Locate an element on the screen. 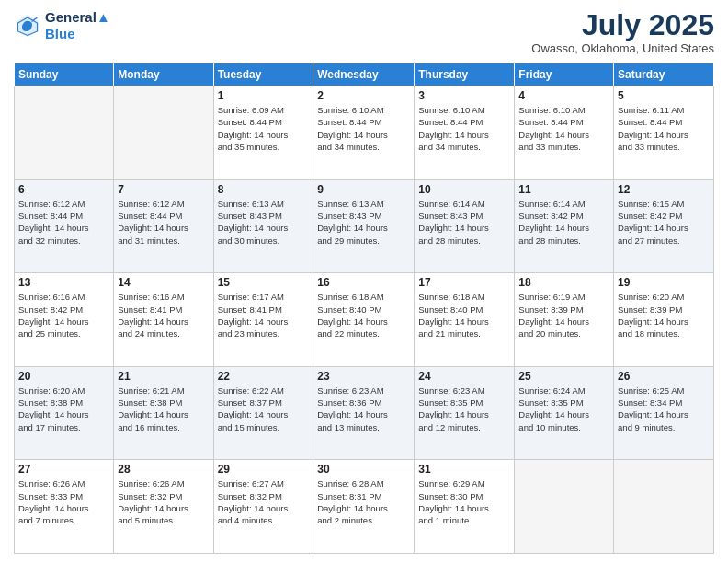 The width and height of the screenshot is (728, 563). location: Owasso, Oklahoma, United States is located at coordinates (623, 48).